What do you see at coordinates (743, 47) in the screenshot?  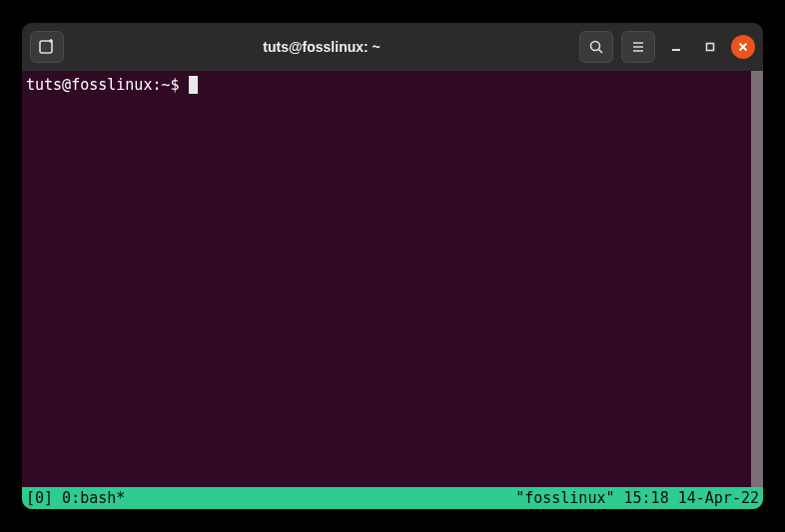 I see `close-button` at bounding box center [743, 47].